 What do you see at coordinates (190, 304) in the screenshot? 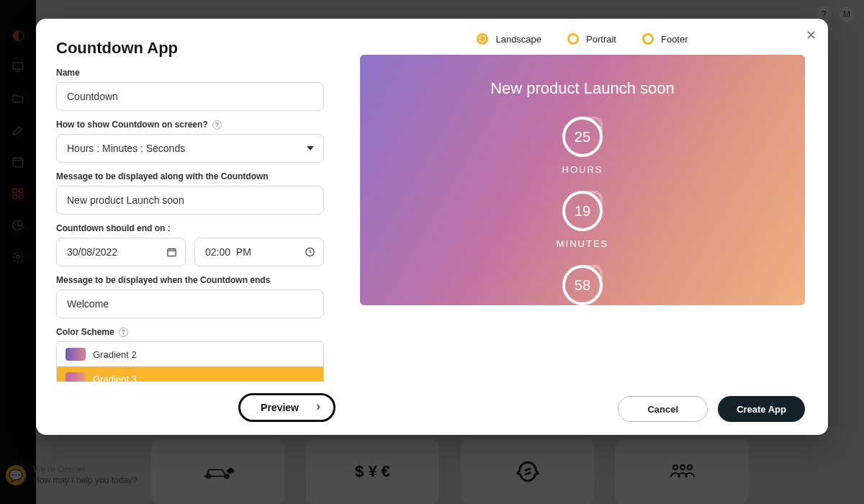
I see `end-message-input` at bounding box center [190, 304].